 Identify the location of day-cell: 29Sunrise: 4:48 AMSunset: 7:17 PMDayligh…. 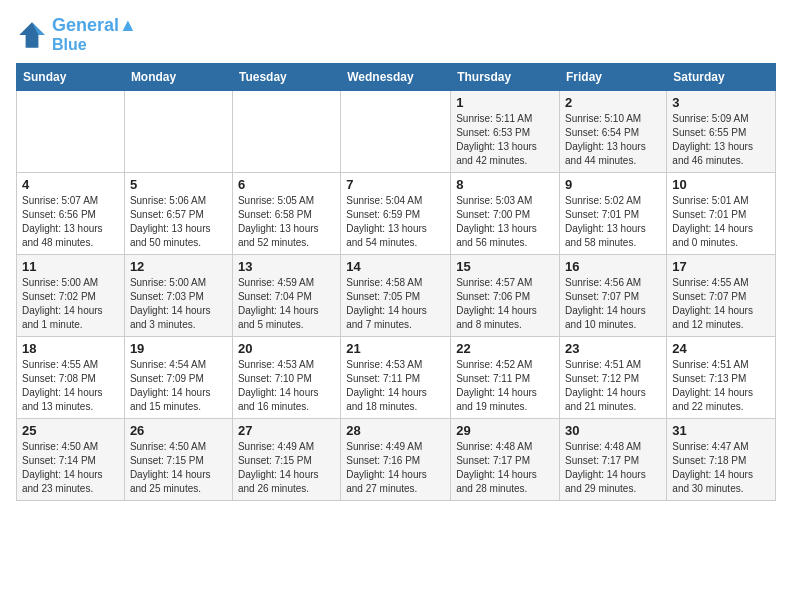
(506, 460).